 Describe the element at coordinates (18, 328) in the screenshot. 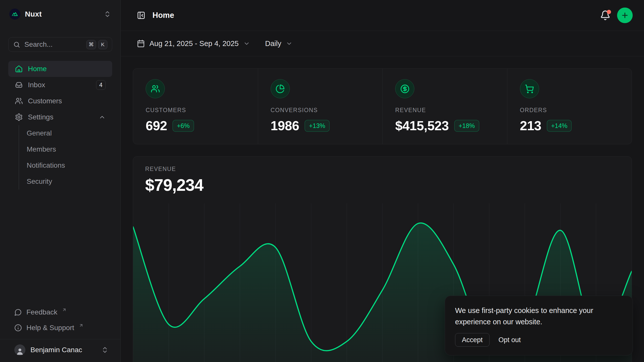

I see `info-circle-icon` at that location.